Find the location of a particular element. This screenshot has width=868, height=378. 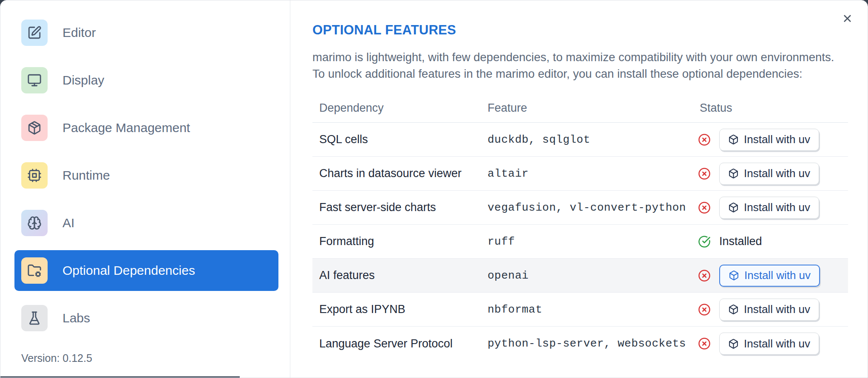

dependency-cell: Export as IPYNB is located at coordinates (400, 309).